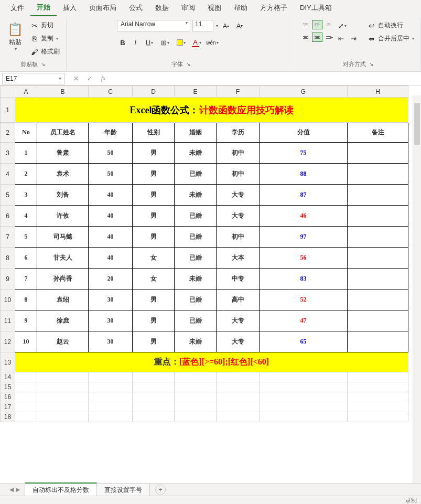  I want to click on cell-name: 甘夫人, so click(63, 258).